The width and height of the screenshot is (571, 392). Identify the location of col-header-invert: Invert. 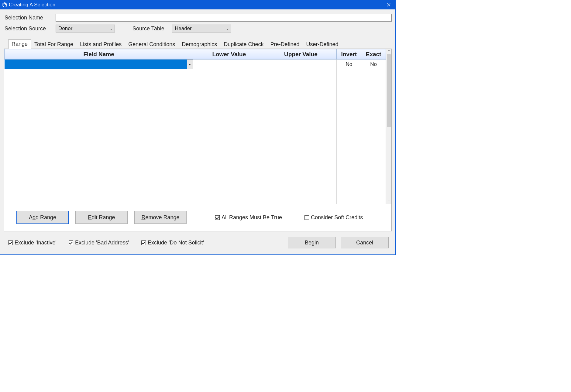
(349, 54).